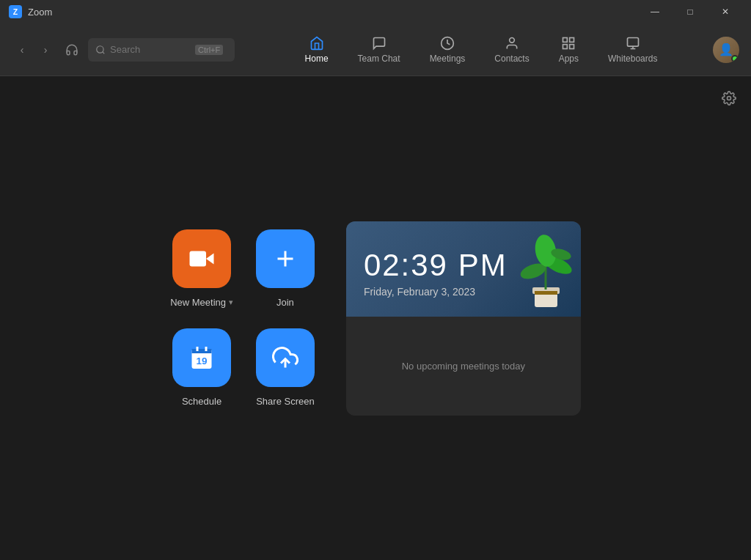 The height and width of the screenshot is (560, 751). Describe the element at coordinates (512, 50) in the screenshot. I see `tab-contacts: Contacts` at that location.